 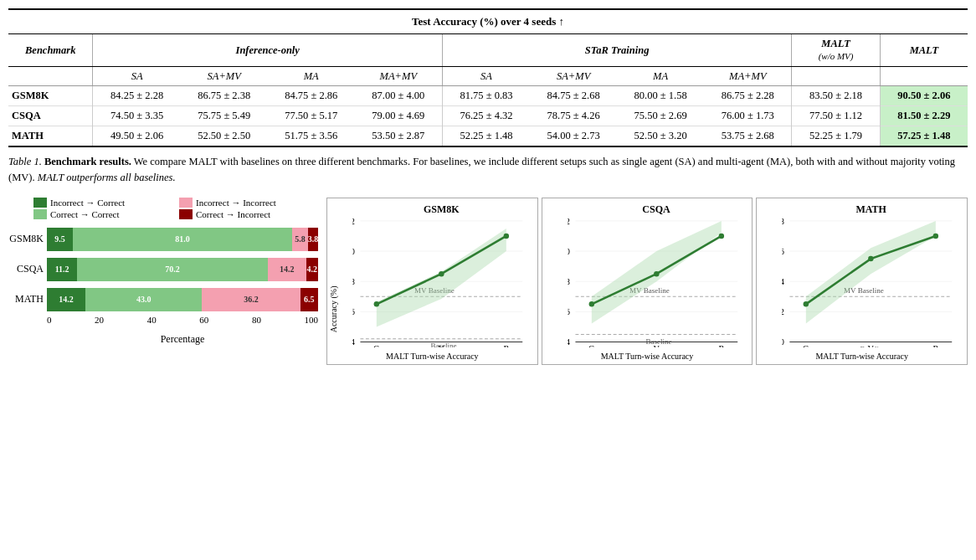 I want to click on math-bar-row: MATH 14.2 43.0 36.2 6.5, so click(x=163, y=300).